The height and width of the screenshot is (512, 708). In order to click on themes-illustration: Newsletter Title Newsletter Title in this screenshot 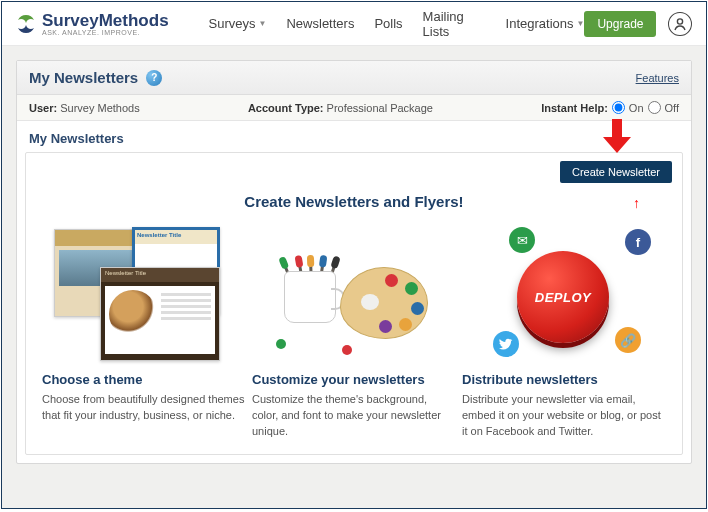, I will do `click(144, 292)`.